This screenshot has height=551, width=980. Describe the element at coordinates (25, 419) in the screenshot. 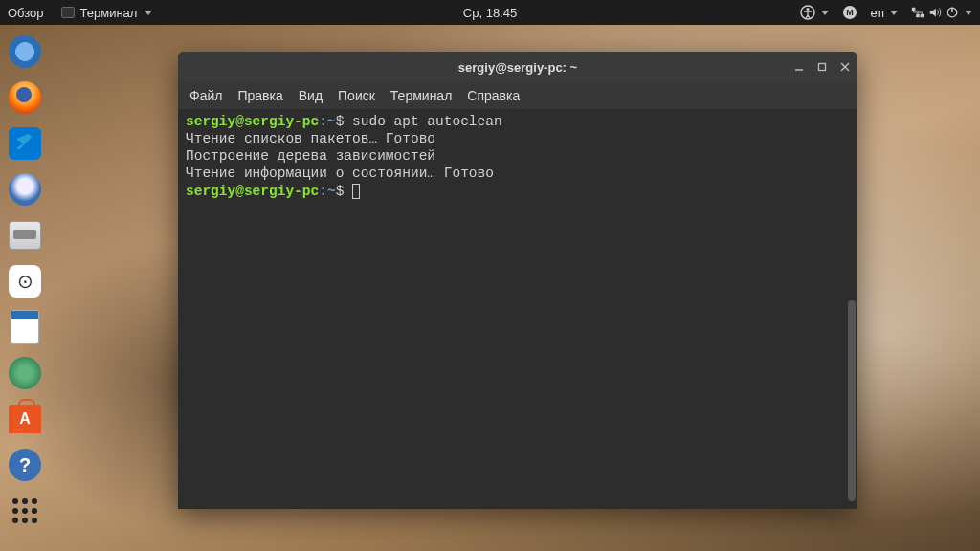

I see `dock-software` at that location.